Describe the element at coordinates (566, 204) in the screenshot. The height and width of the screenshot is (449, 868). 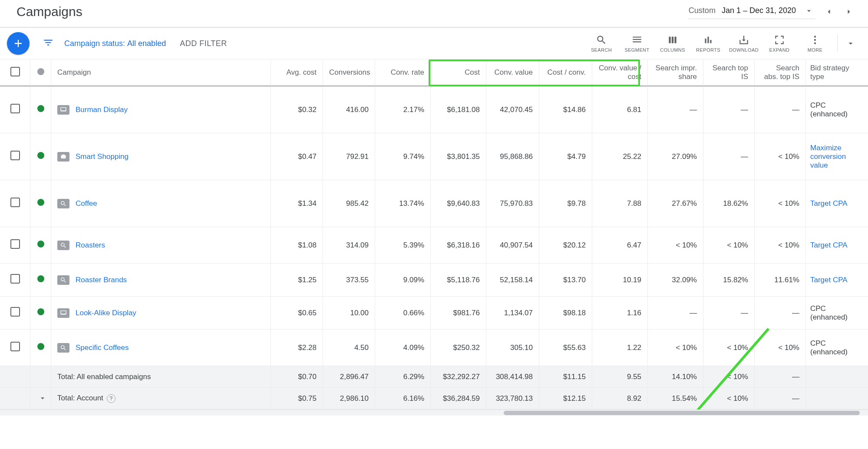
I see `cell-cost-per-conv: $9.78` at that location.